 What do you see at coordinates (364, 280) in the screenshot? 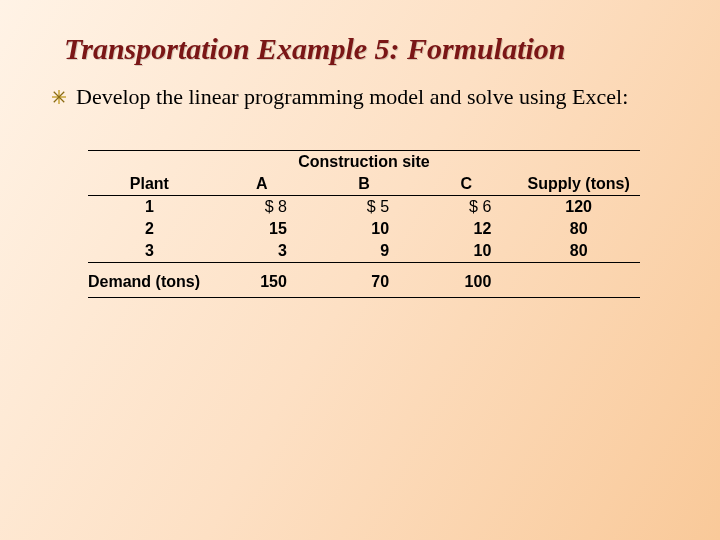
I see `demand-b: 70` at bounding box center [364, 280].